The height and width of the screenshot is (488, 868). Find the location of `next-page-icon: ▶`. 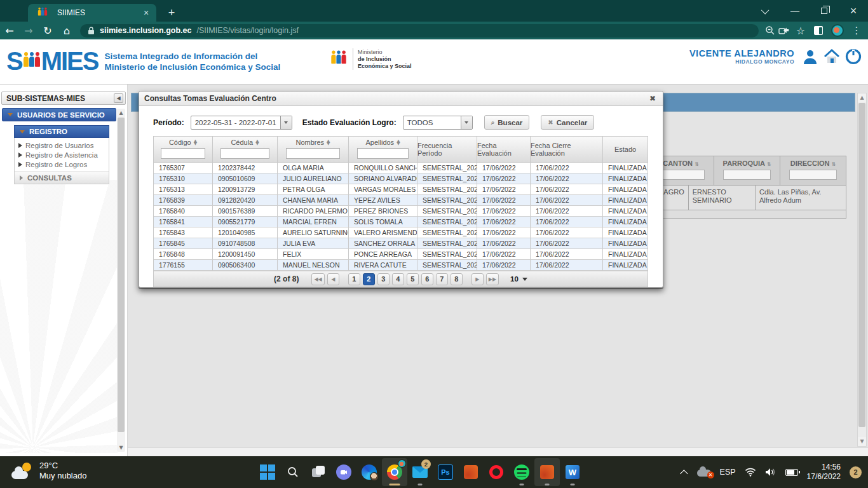

next-page-icon: ▶ is located at coordinates (478, 280).